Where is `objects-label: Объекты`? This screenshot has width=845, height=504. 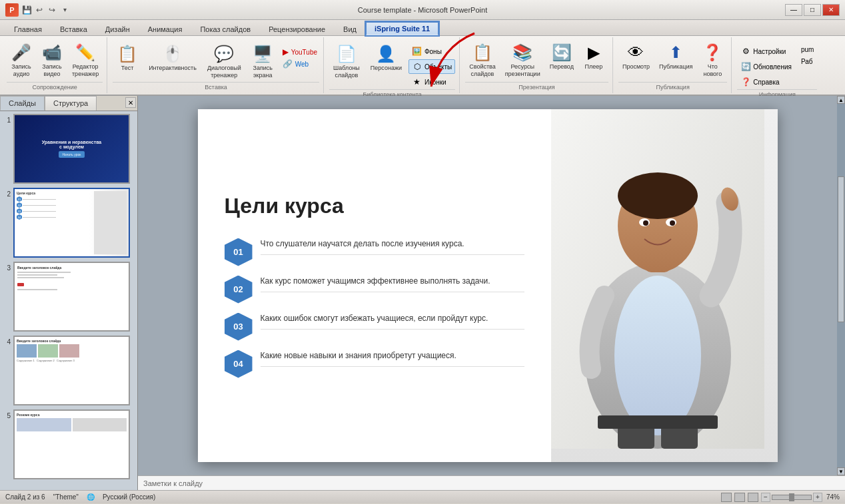
objects-label: Объекты is located at coordinates (438, 67).